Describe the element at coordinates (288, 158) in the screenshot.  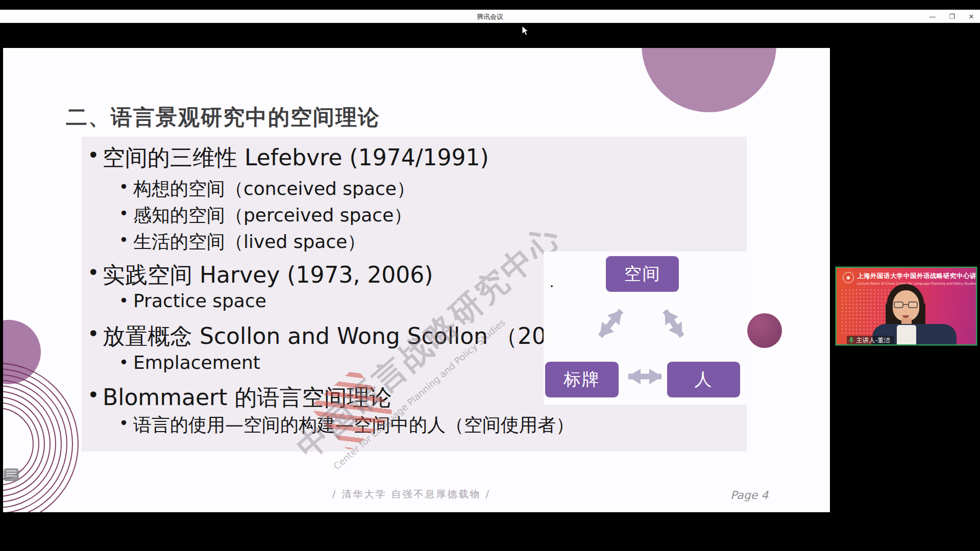
I see `bullet-item: 空间的三维性 Lefebvre (1974/1991)` at that location.